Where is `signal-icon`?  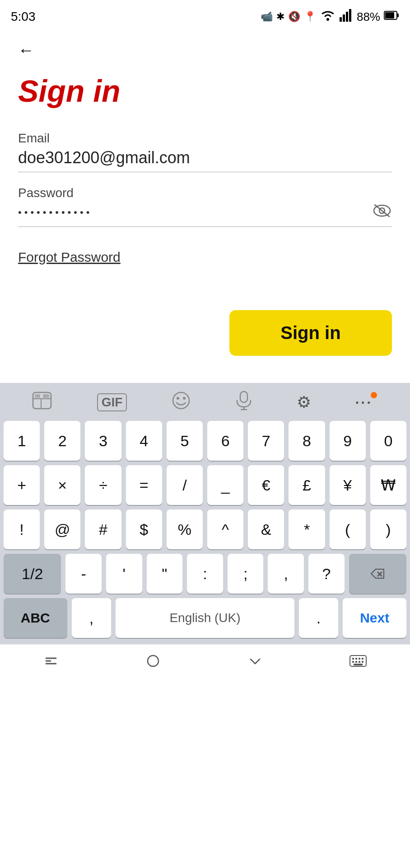
signal-icon is located at coordinates (346, 17).